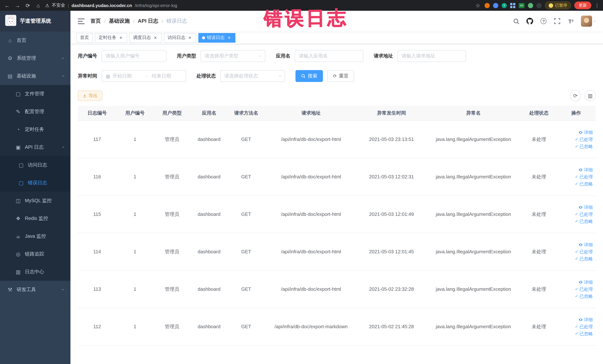 This screenshot has height=364, width=603. Describe the element at coordinates (530, 21) in the screenshot. I see `github-icon` at that location.